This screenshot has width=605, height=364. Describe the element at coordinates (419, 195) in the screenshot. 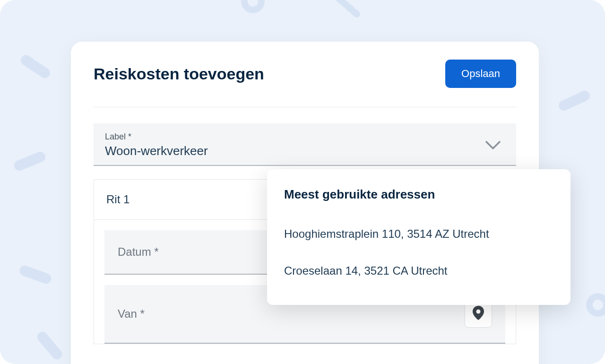

I see `address-suggestions-title: Meest gebruikte adressen` at that location.